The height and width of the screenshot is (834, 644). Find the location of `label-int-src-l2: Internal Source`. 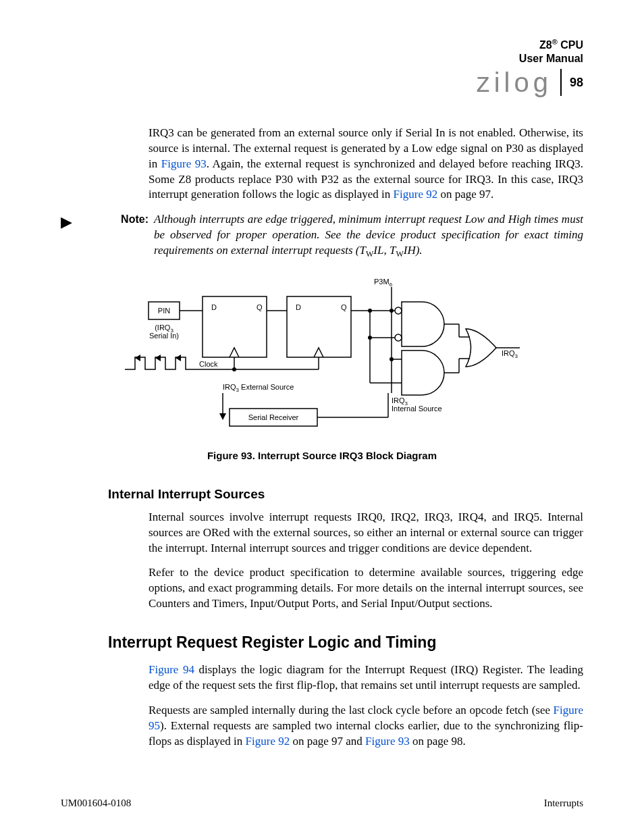

label-int-src-l2: Internal Source is located at coordinates (417, 409).